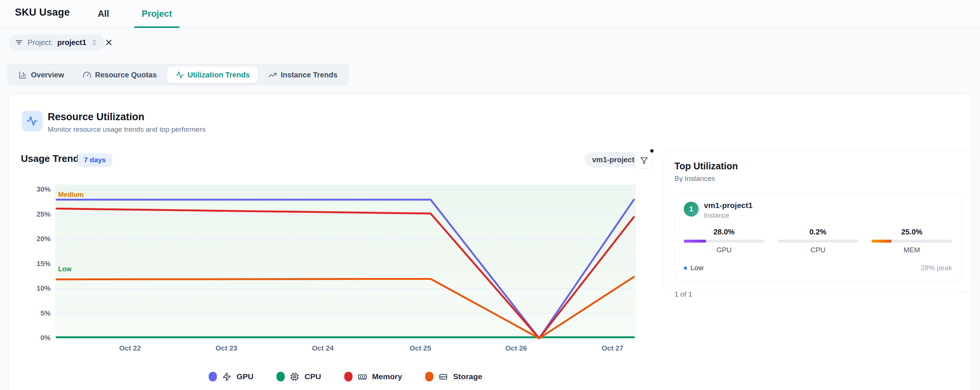 The height and width of the screenshot is (390, 980). What do you see at coordinates (818, 166) in the screenshot?
I see `top-utilization-title: Top Utilization` at bounding box center [818, 166].